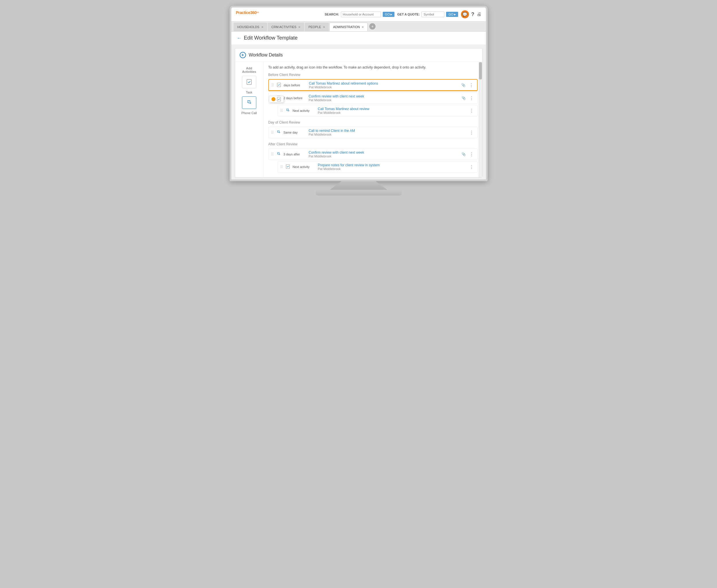 The width and height of the screenshot is (717, 588). I want to click on print-icon: 🖨, so click(479, 14).